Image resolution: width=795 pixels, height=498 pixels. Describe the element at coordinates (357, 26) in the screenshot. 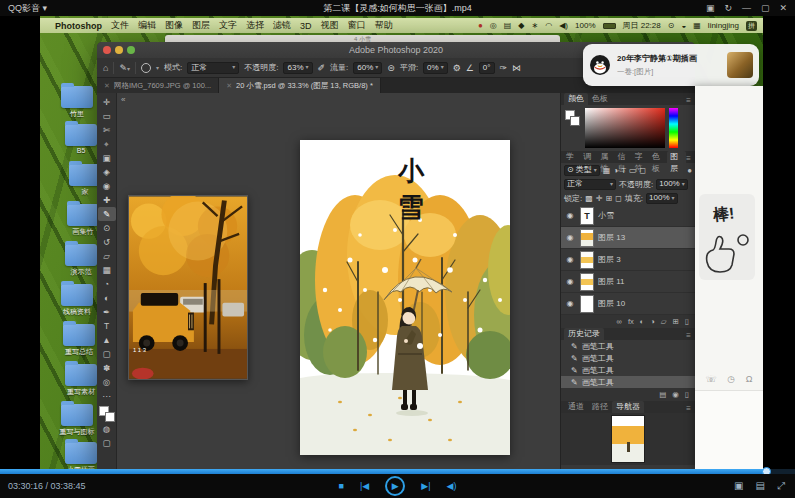

I see `menu-item: 窗口` at that location.